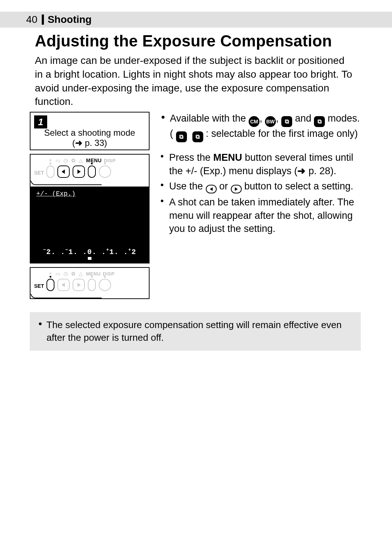 This screenshot has width=392, height=552. What do you see at coordinates (260, 216) in the screenshot?
I see `sub-bullet-shot: A shot can be taken immediately after. T…` at bounding box center [260, 216].